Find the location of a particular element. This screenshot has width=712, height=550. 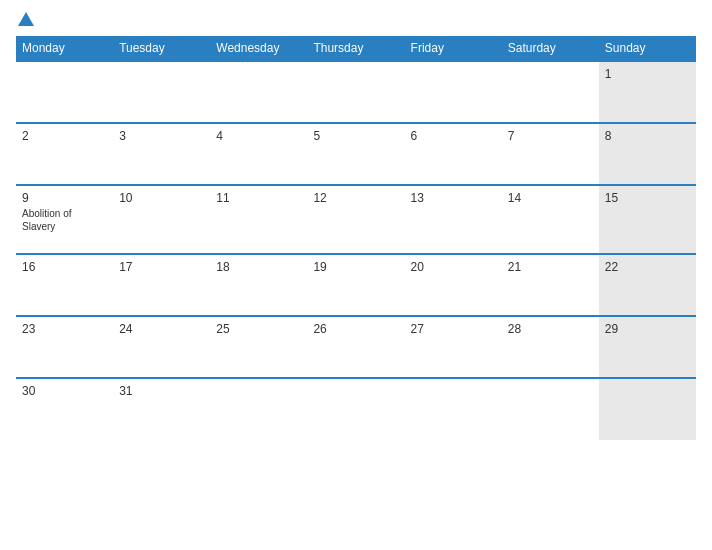

day-number: 21 is located at coordinates (550, 267).